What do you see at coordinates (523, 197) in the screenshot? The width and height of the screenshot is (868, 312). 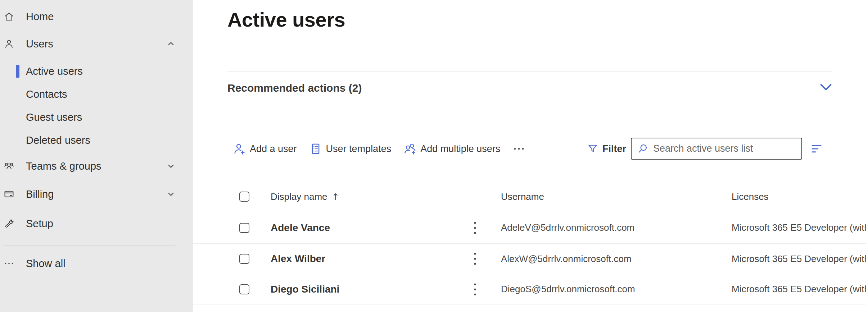 I see `column-header-username: Username` at bounding box center [523, 197].